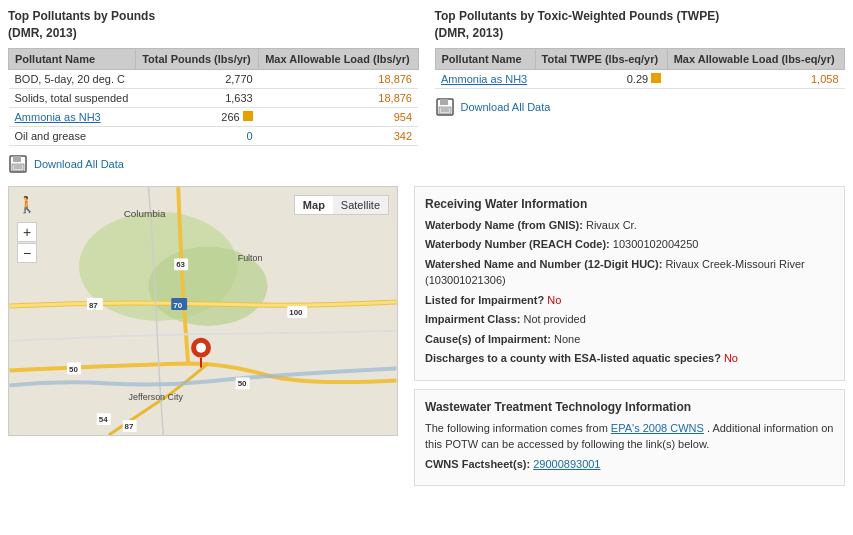 This screenshot has width=853, height=535. Describe the element at coordinates (601, 78) in the screenshot. I see `total-value: 0.29` at that location.